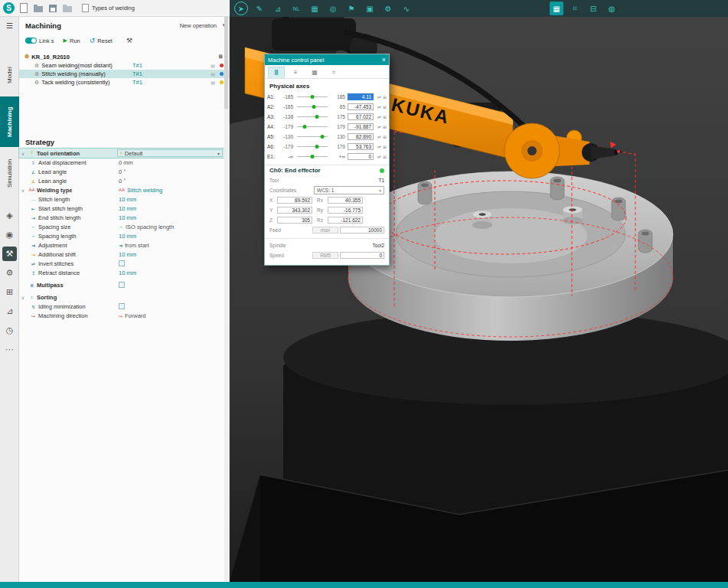 This screenshot has width=728, height=588. Describe the element at coordinates (122, 254) in the screenshot. I see `strategy-param-additional-shift: ↝Additional shift10 mm` at that location.